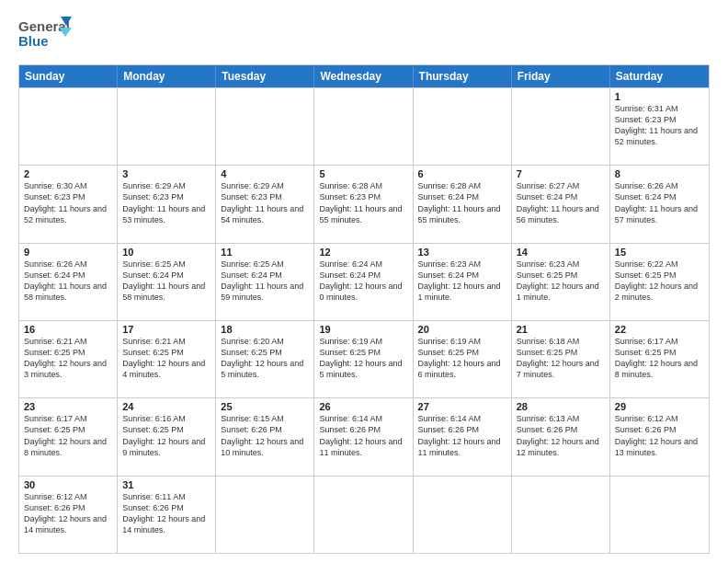 The width and height of the screenshot is (728, 563). I want to click on header-day-tuesday: Tuesday, so click(265, 76).